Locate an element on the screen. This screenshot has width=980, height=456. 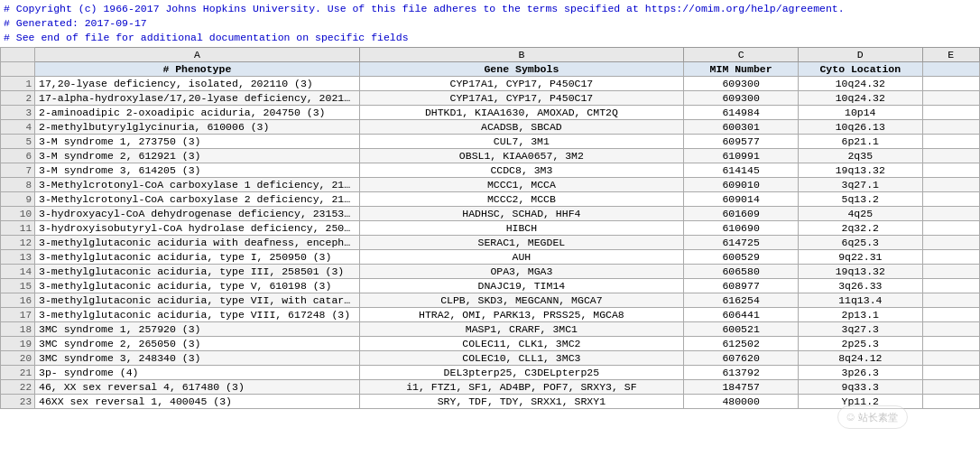
gene-symbols-cell: MCCC2, MCCB is located at coordinates (522, 200).